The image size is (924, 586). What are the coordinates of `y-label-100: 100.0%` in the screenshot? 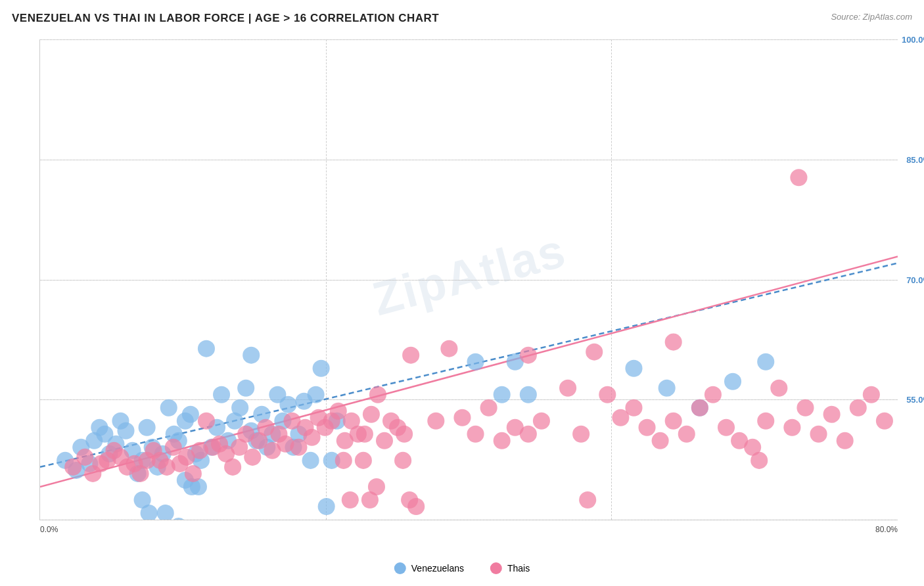 It's located at (913, 39).